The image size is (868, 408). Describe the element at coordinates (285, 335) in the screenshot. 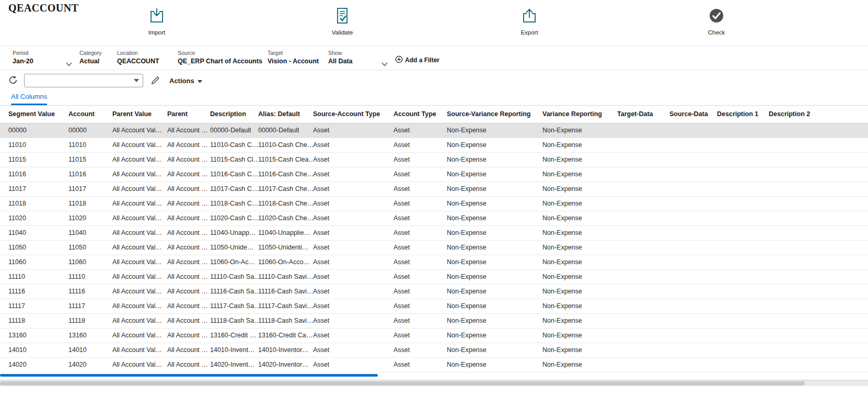

I see `table-cell: 13160-Credit Ca…` at that location.